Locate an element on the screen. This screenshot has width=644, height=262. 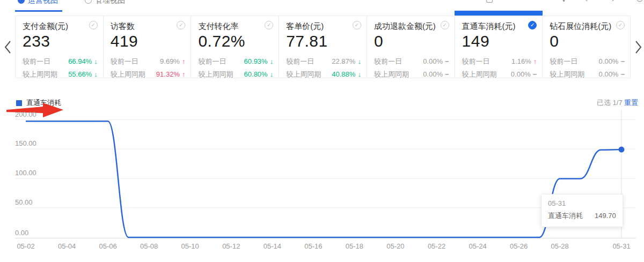
svg-text: 05-16 is located at coordinates (313, 246).